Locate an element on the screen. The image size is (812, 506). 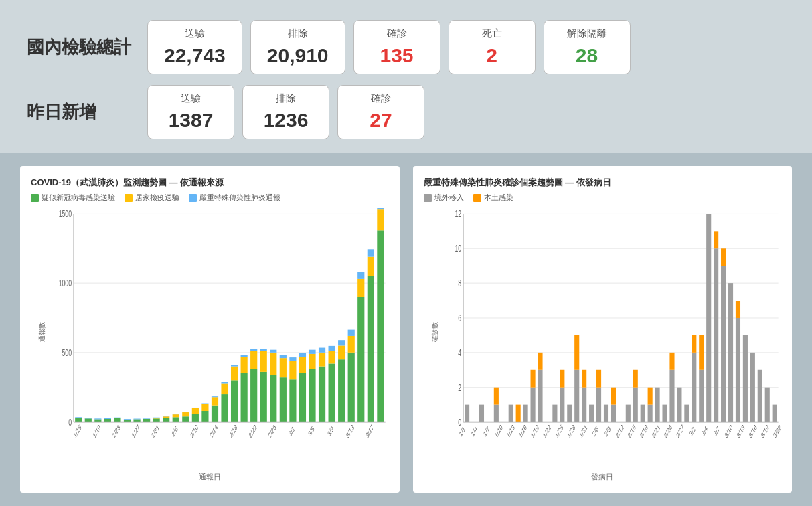
legend-item: 疑似新冠病毒感染送驗 is located at coordinates (73, 198).